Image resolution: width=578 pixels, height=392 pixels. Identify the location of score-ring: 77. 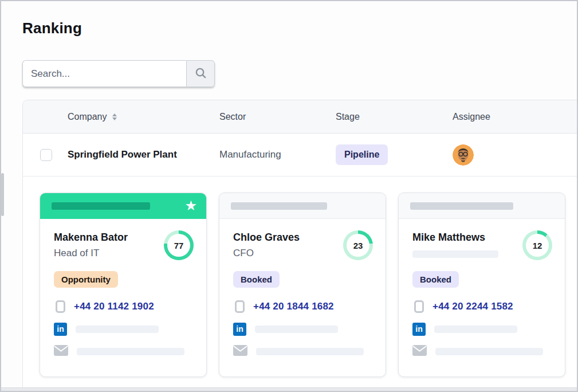
(179, 245).